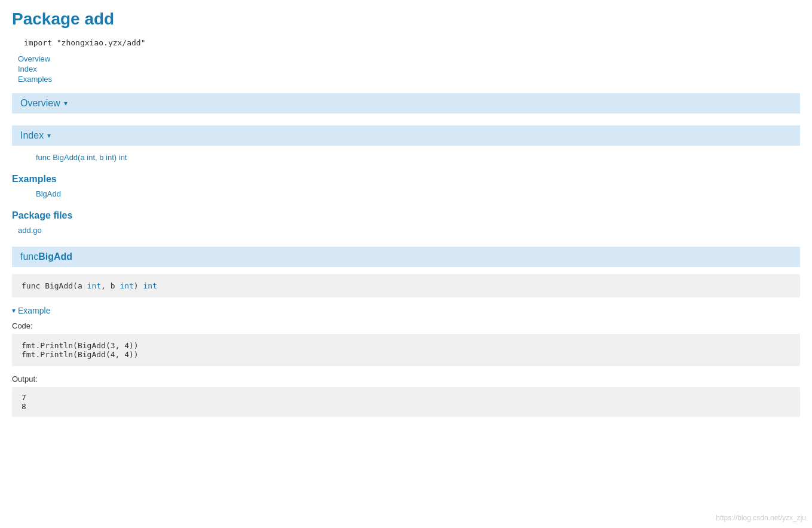  Describe the element at coordinates (406, 406) in the screenshot. I see `output-line-2: 8` at that location.